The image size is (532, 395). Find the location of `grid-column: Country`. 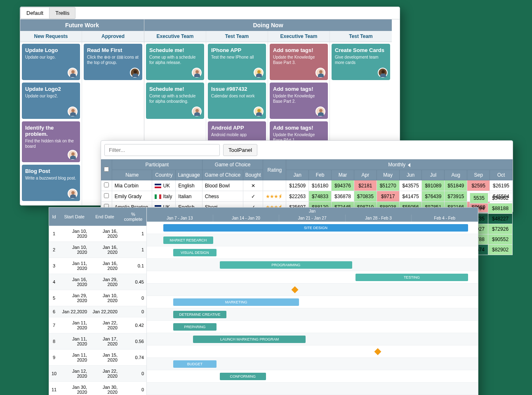

grid-column: Country is located at coordinates (164, 175).